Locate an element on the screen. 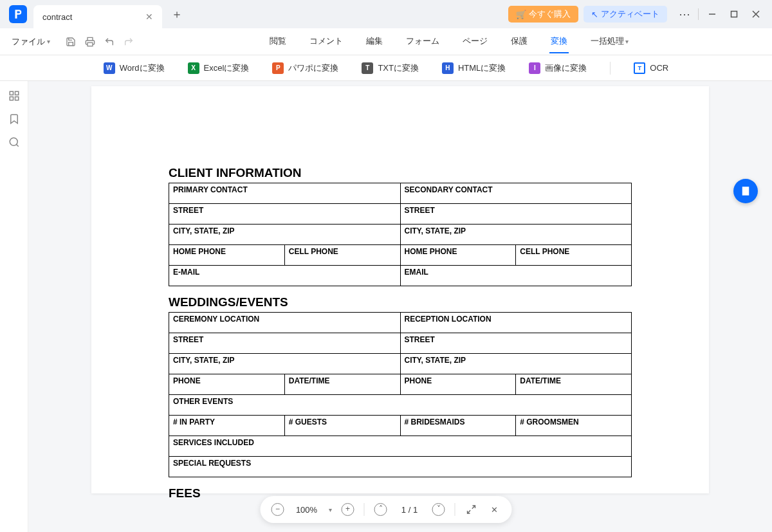  menu-form: フォーム is located at coordinates (423, 42).